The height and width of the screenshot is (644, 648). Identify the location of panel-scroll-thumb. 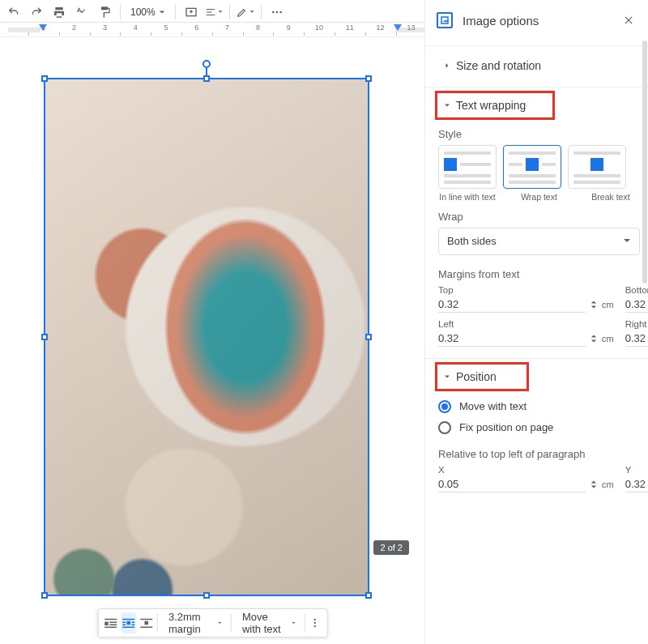
(645, 162).